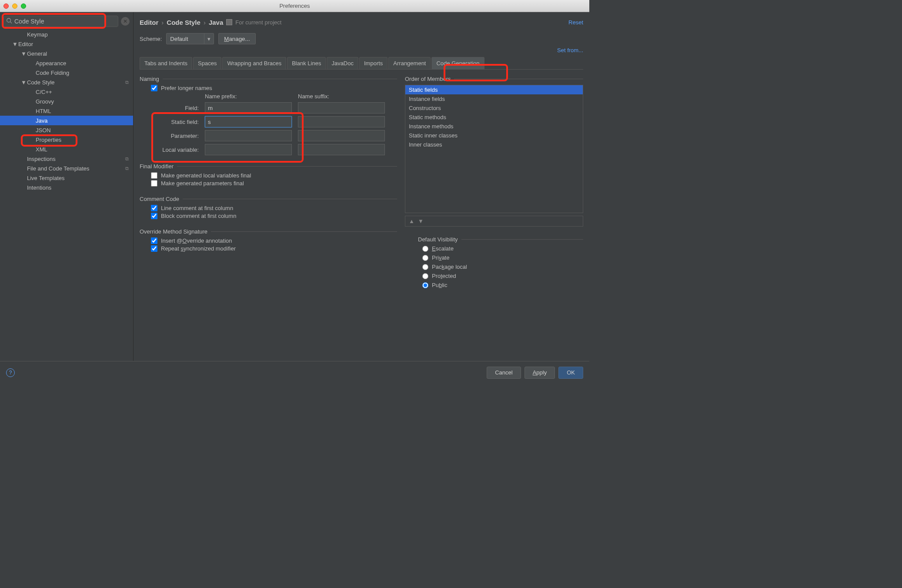  Describe the element at coordinates (190, 39) in the screenshot. I see `scheme-dropdown: Default ▾` at that location.